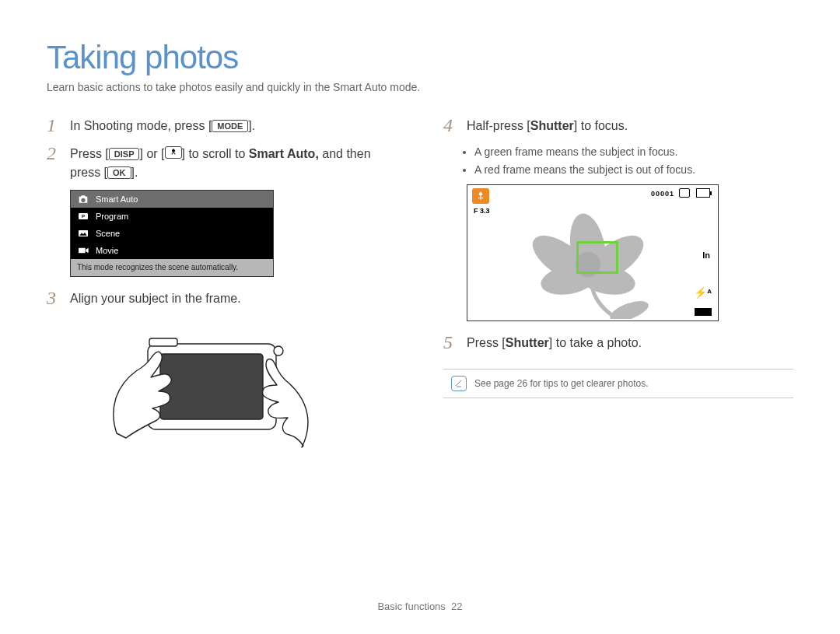 The width and height of the screenshot is (840, 634). What do you see at coordinates (233, 298) in the screenshot?
I see `step-text: Align your subject in the frame.` at bounding box center [233, 298].